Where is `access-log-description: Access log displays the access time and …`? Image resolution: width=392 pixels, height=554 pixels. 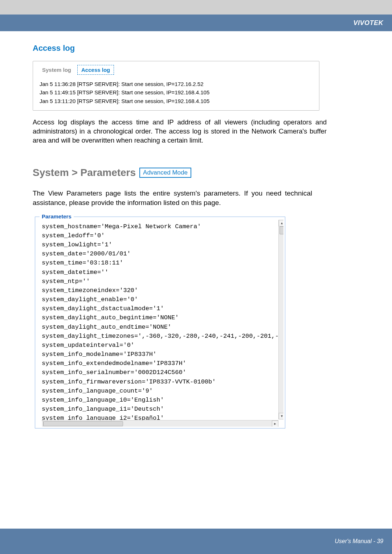
access-log-description: Access log displays the access time and … is located at coordinates (180, 131).